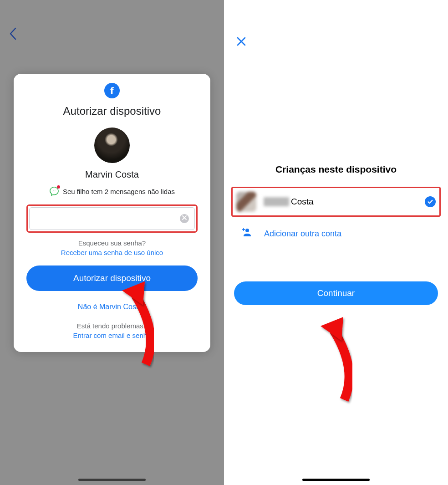 Image resolution: width=448 pixels, height=485 pixels. Describe the element at coordinates (112, 219) in the screenshot. I see `password-field-wrap` at that location.